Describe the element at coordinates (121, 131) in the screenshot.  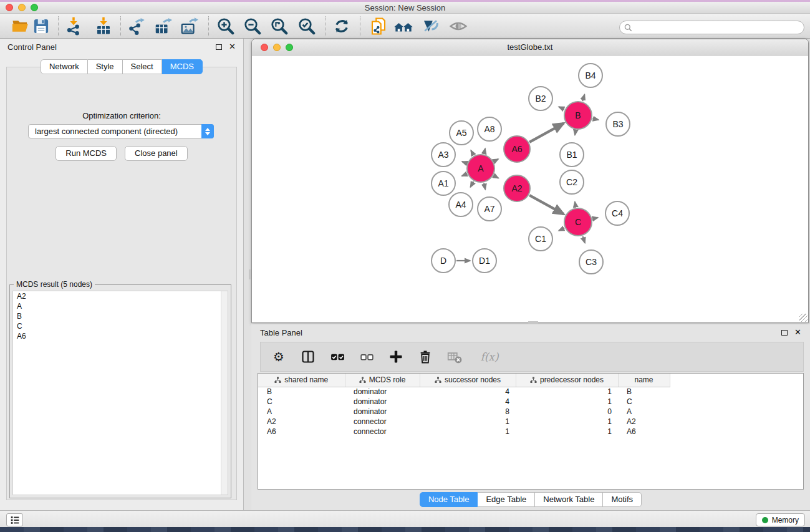
I see `criterion-select: largest connected component (directed)` at that location.